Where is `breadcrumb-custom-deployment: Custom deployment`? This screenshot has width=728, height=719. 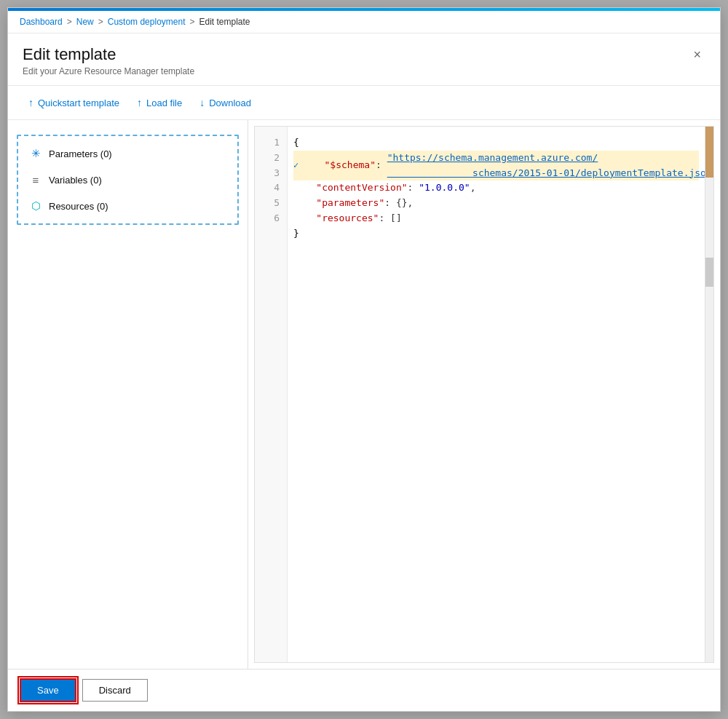
breadcrumb-custom-deployment: Custom deployment is located at coordinates (147, 22).